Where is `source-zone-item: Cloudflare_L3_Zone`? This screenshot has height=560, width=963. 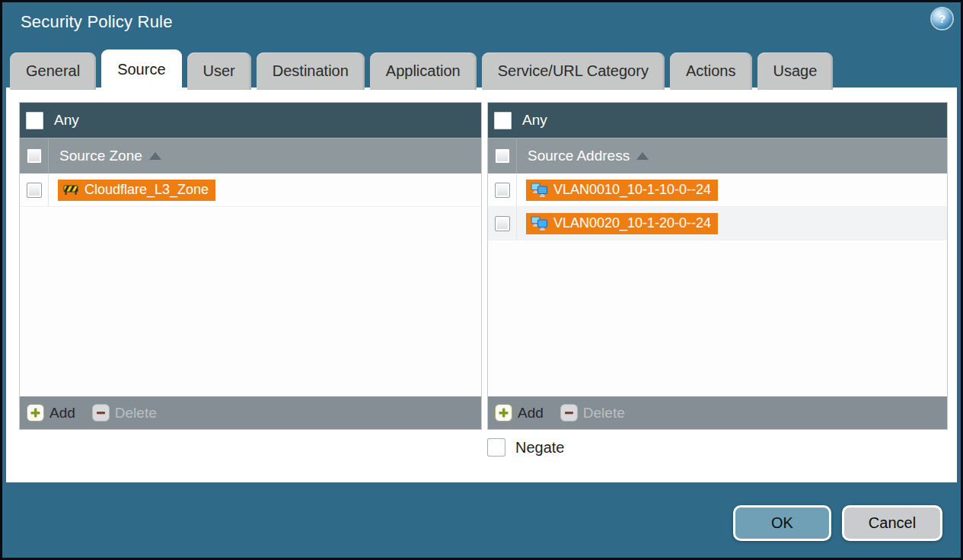 source-zone-item: Cloudflare_L3_Zone is located at coordinates (137, 190).